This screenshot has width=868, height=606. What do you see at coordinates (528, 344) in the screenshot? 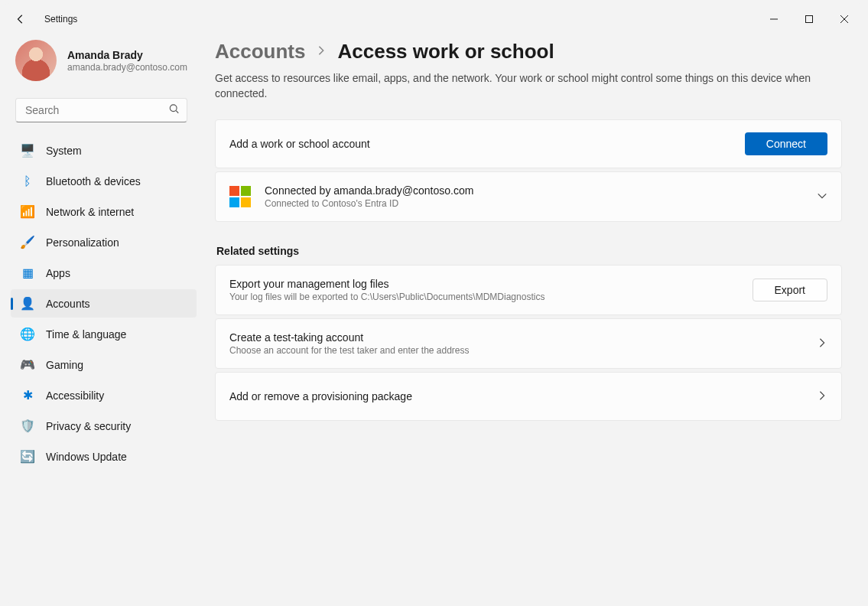
I see `test-account-card: Create a test-taking account Choose an a…` at bounding box center [528, 344].